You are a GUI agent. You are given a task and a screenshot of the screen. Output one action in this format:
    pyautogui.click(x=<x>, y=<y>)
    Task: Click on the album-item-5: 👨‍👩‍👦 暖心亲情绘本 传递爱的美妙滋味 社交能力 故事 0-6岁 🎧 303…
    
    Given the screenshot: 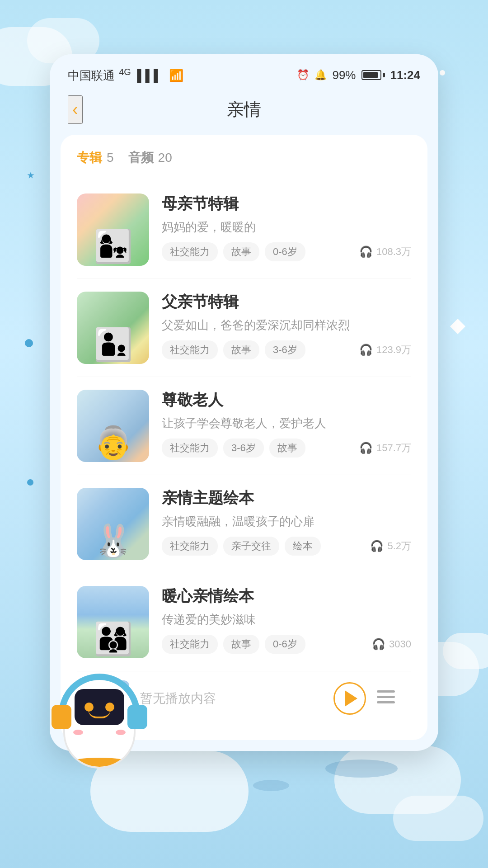 What is the action you would take?
    pyautogui.click(x=244, y=622)
    